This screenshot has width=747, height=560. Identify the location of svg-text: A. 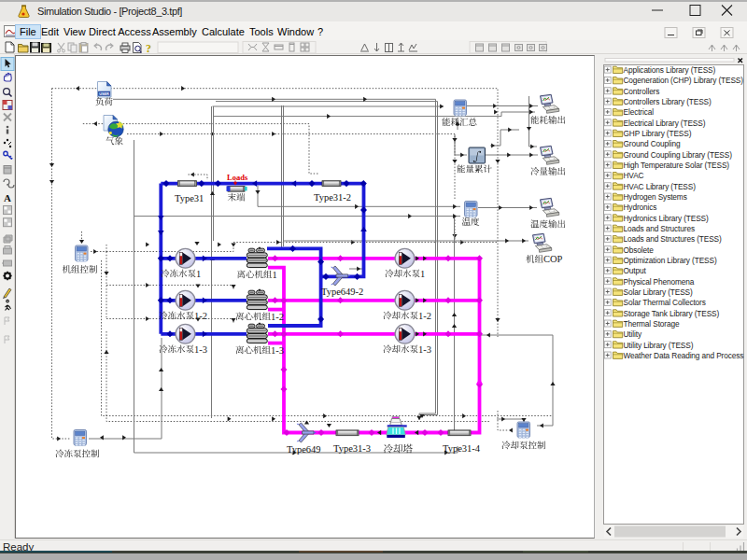
(7, 198).